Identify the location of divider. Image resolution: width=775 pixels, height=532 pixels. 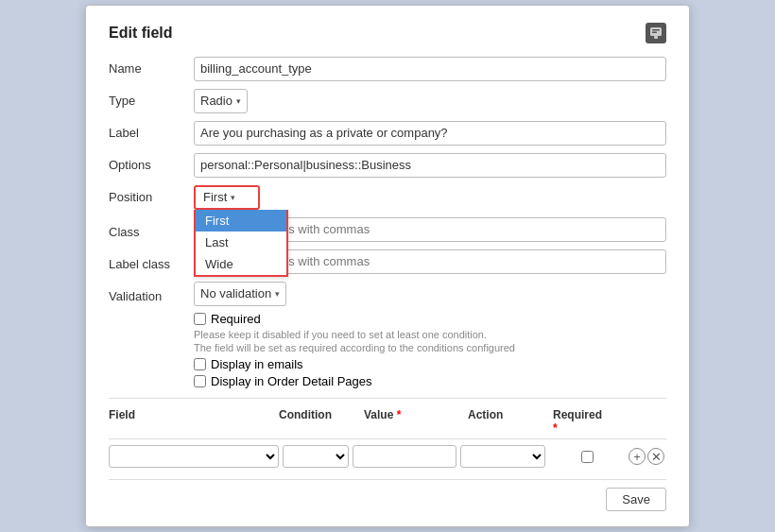
(388, 399).